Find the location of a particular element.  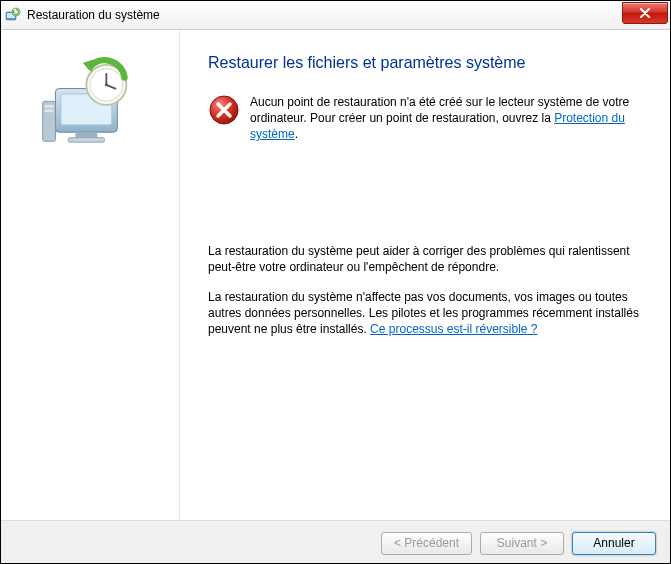

error-icon is located at coordinates (224, 110).